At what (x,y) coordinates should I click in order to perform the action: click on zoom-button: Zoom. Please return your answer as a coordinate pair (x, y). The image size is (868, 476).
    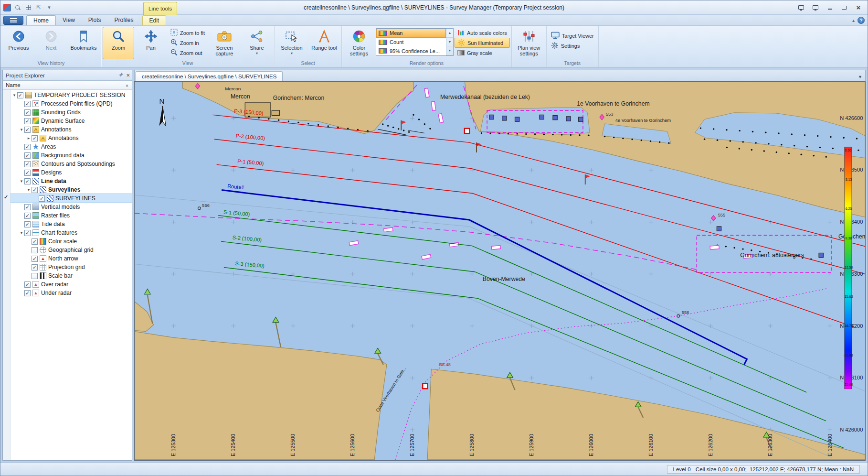
    Looking at the image, I should click on (118, 43).